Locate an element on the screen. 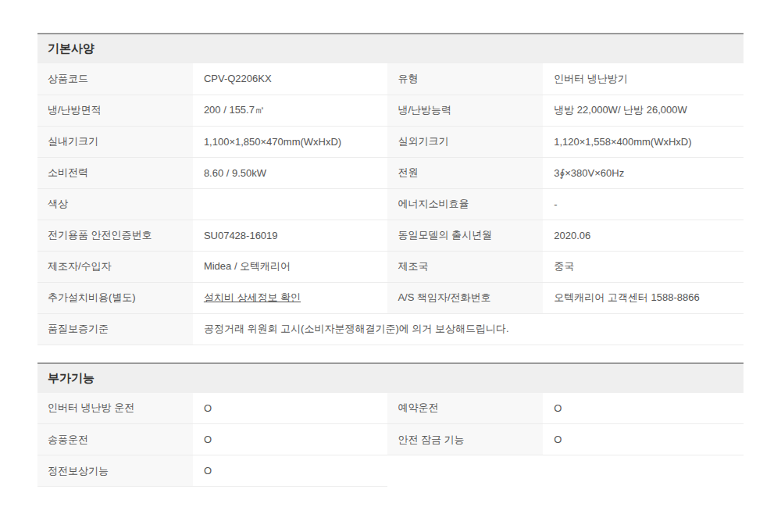 This screenshot has width=781, height=532. spec-row-power: 소비전력 8.60 / 9.50kW 전원 3∮×380V×60Hz is located at coordinates (390, 173).